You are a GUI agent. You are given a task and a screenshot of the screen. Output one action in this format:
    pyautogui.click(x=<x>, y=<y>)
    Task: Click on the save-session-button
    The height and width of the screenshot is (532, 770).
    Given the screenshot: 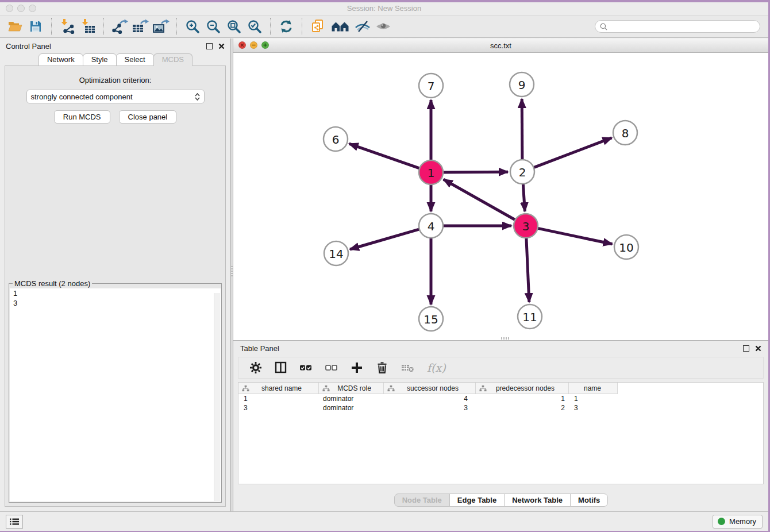 What is the action you would take?
    pyautogui.click(x=36, y=26)
    